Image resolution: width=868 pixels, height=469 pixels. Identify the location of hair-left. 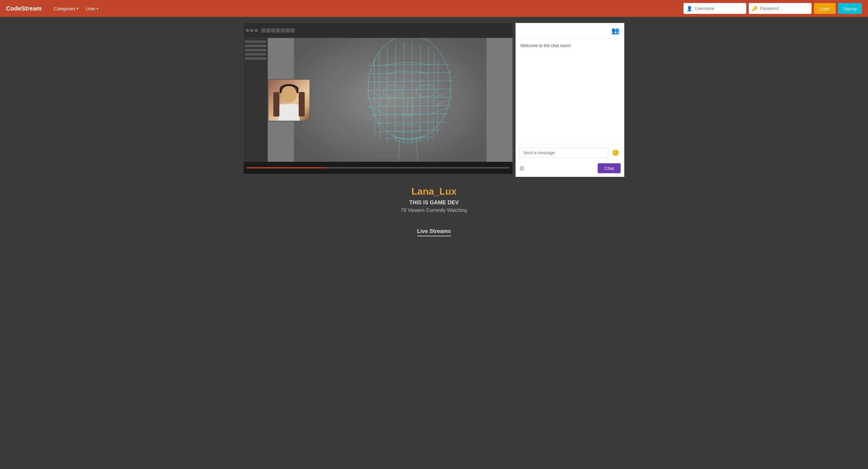
(276, 104).